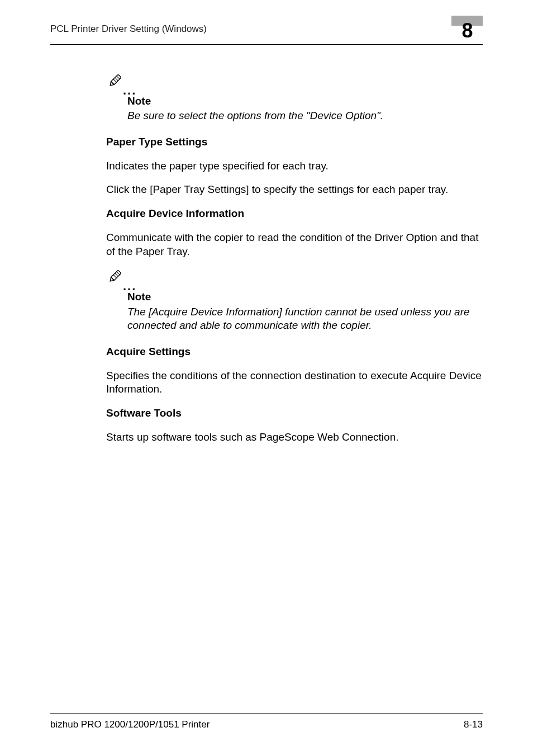 The width and height of the screenshot is (533, 756). Describe the element at coordinates (294, 142) in the screenshot. I see `section-heading-paper-type: Paper Type Settings` at that location.